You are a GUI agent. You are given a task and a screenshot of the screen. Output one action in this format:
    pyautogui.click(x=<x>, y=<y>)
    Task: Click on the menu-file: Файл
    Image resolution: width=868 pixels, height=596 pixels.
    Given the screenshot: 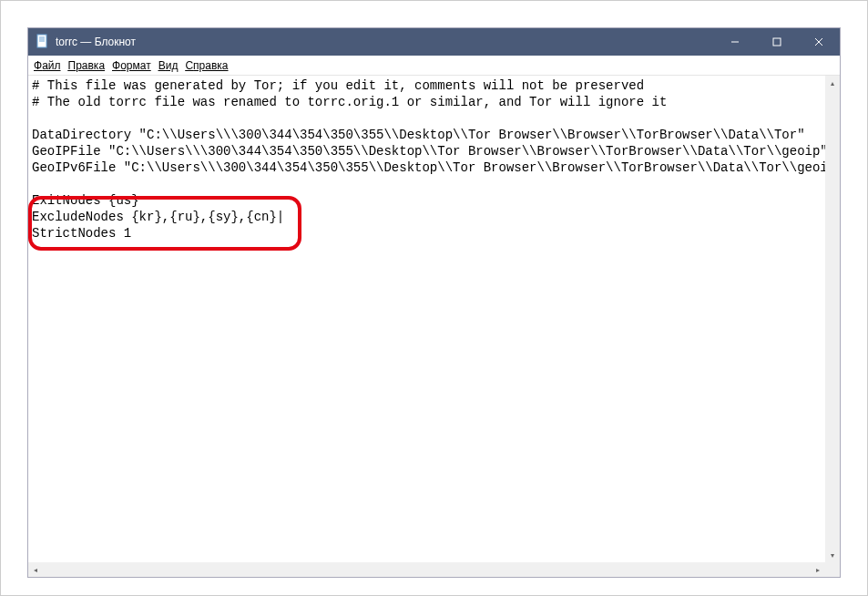 What is the action you would take?
    pyautogui.click(x=47, y=66)
    